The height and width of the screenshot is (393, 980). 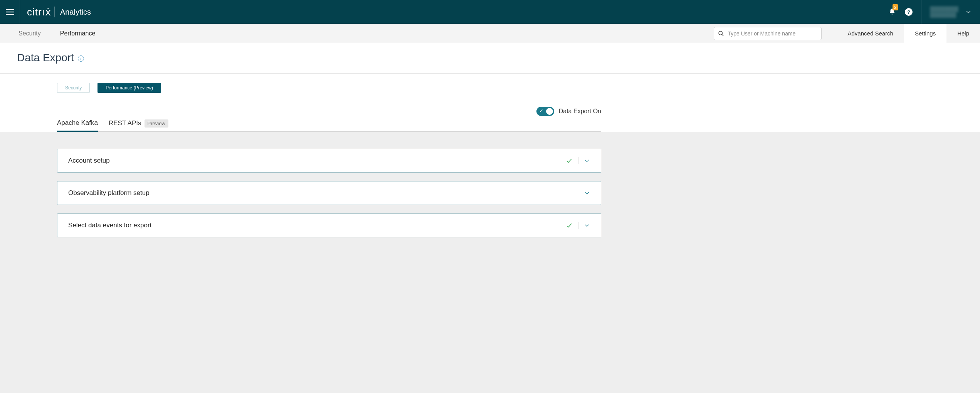 What do you see at coordinates (580, 111) in the screenshot?
I see `toggle-label: Data Export On` at bounding box center [580, 111].